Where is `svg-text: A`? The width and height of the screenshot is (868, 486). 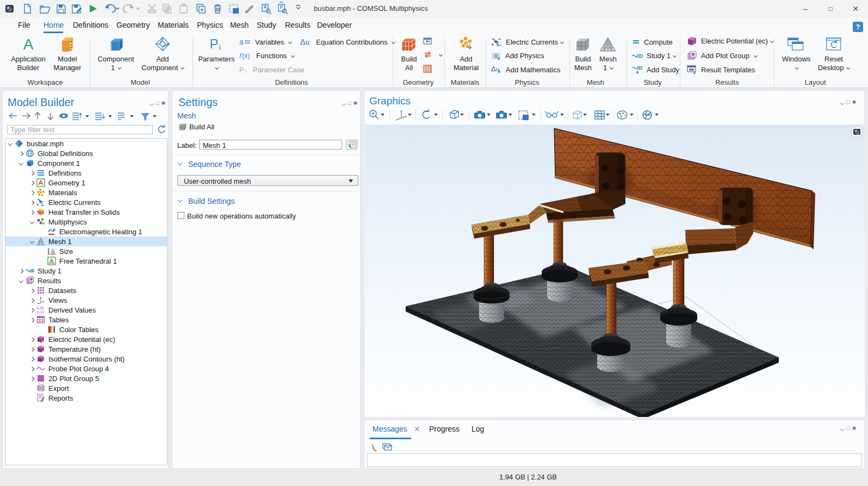
svg-text: A is located at coordinates (28, 44).